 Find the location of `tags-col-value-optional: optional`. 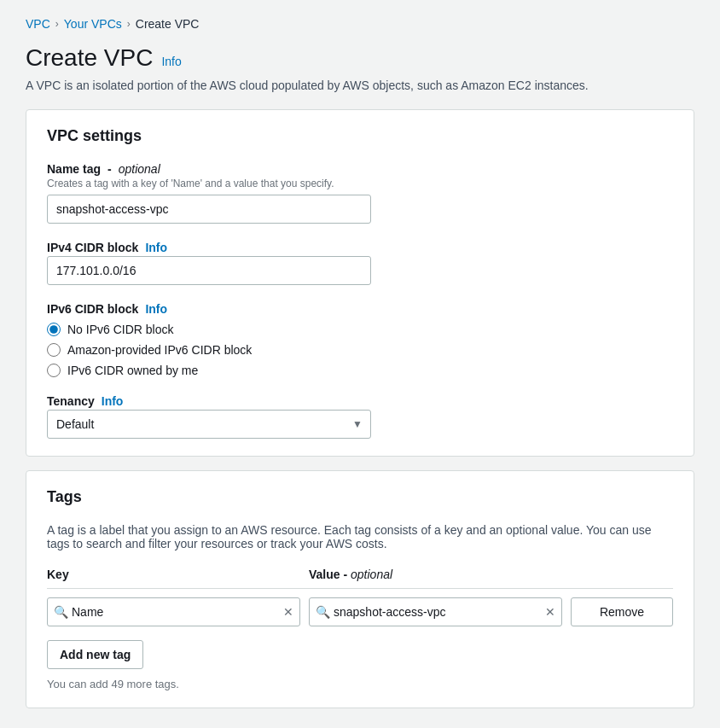

tags-col-value-optional: optional is located at coordinates (372, 574).